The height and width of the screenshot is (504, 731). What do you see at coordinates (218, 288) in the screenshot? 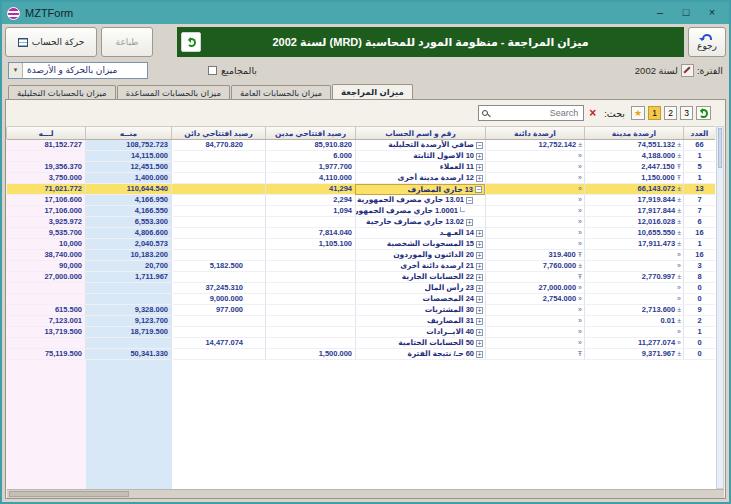
I see `cell-opening-credit: 37,245.310` at bounding box center [218, 288].